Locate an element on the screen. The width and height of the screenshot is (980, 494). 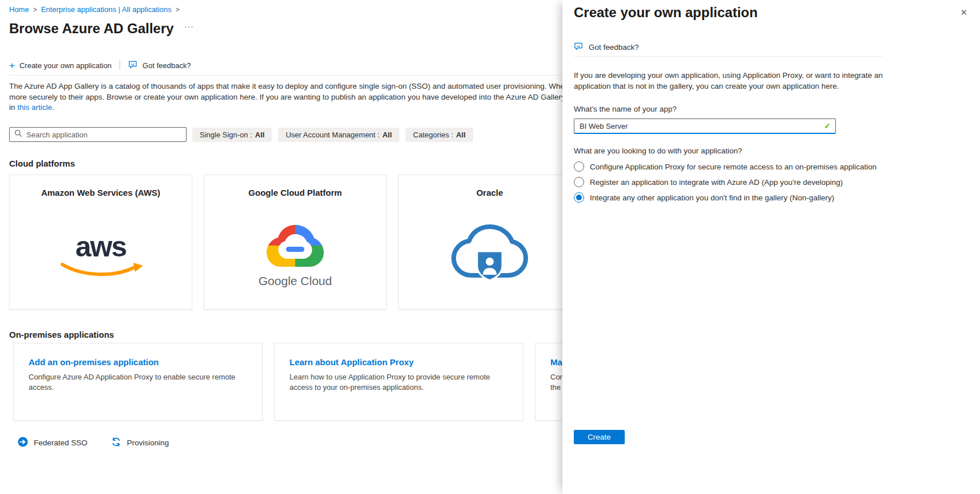
option-application-proxy: Configure Application Proxy for secure r… is located at coordinates (725, 167).